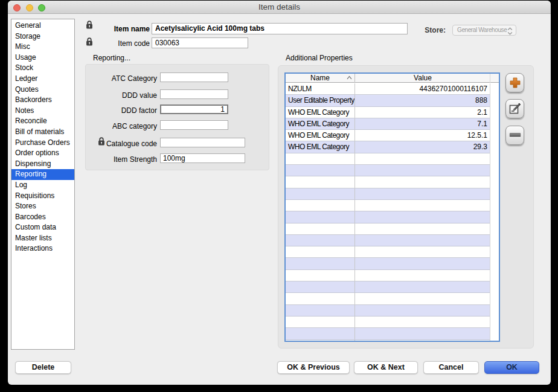 This screenshot has width=558, height=392. I want to click on ok-previous-button: OK & Previous, so click(313, 367).